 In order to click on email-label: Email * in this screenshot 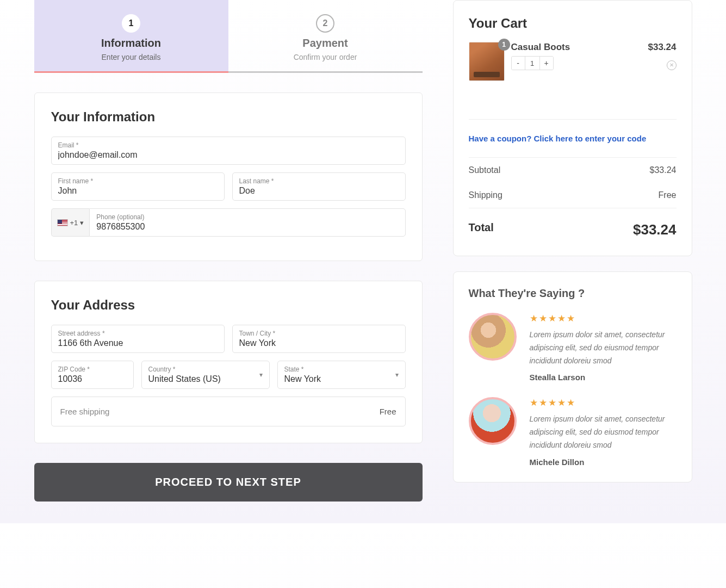, I will do `click(228, 145)`.